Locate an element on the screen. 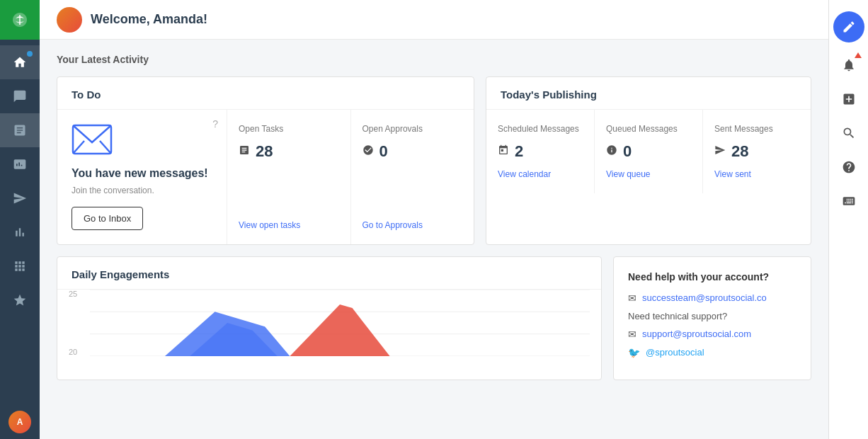 The image size is (868, 439). open-approvals-col: Open Approvals 0 Go to Approvals is located at coordinates (413, 177).